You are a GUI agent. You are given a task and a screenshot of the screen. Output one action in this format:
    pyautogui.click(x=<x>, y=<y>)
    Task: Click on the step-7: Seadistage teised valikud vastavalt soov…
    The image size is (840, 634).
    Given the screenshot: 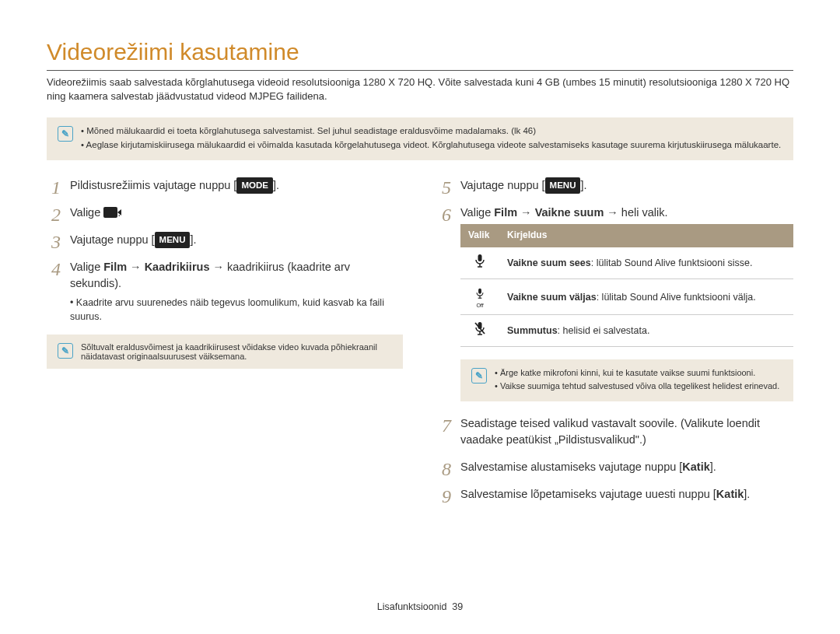 What is the action you would take?
    pyautogui.click(x=615, y=432)
    